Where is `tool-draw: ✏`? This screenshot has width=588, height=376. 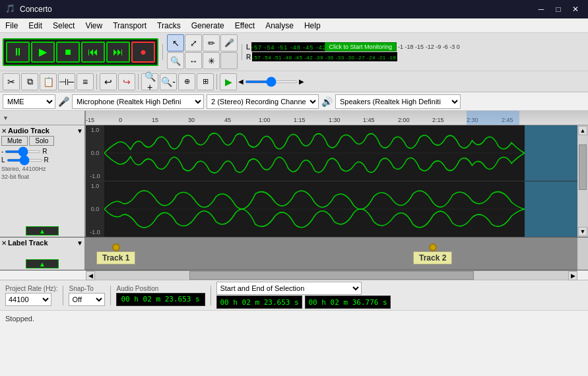
tool-draw: ✏ is located at coordinates (211, 43).